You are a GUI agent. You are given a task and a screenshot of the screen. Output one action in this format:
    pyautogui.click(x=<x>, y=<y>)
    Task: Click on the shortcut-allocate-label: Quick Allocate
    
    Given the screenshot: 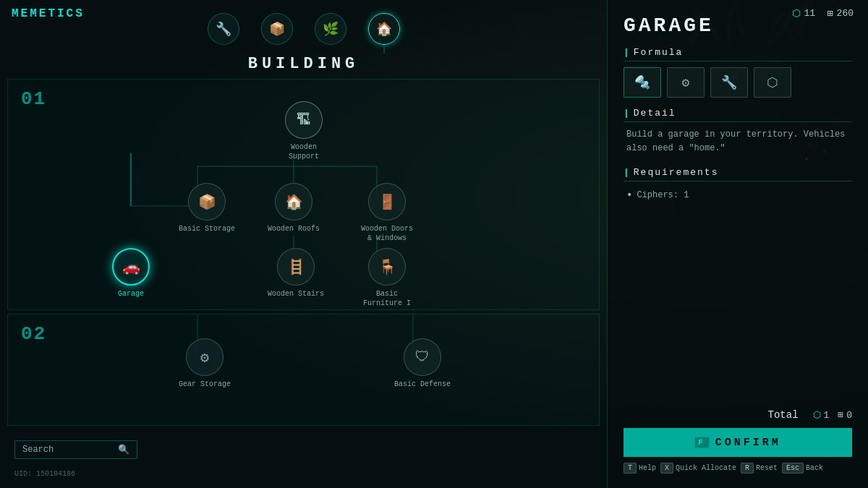 What is the action you would take?
    pyautogui.click(x=706, y=468)
    